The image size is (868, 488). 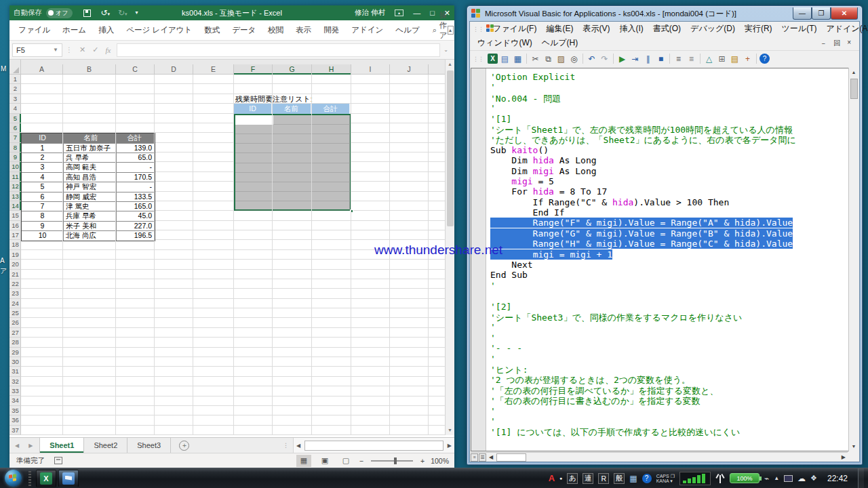 I want to click on cancel-icon: ✕, so click(x=83, y=50).